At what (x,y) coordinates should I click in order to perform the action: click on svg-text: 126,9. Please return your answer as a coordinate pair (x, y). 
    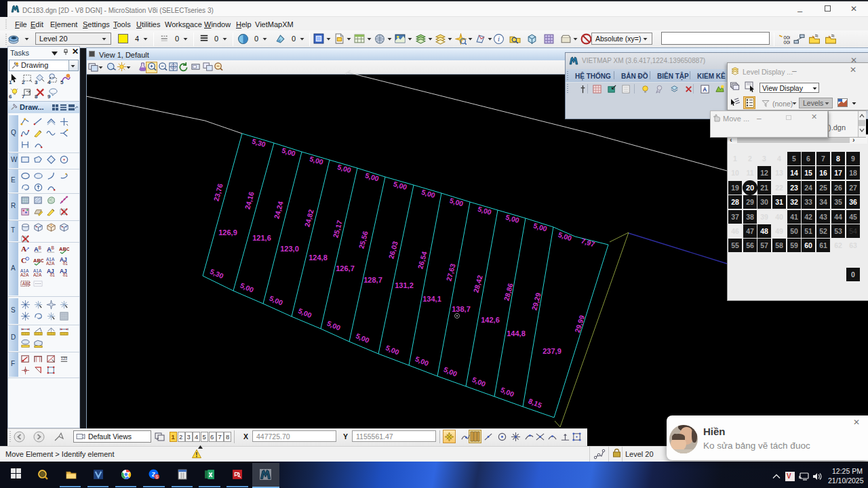
    Looking at the image, I should click on (228, 232).